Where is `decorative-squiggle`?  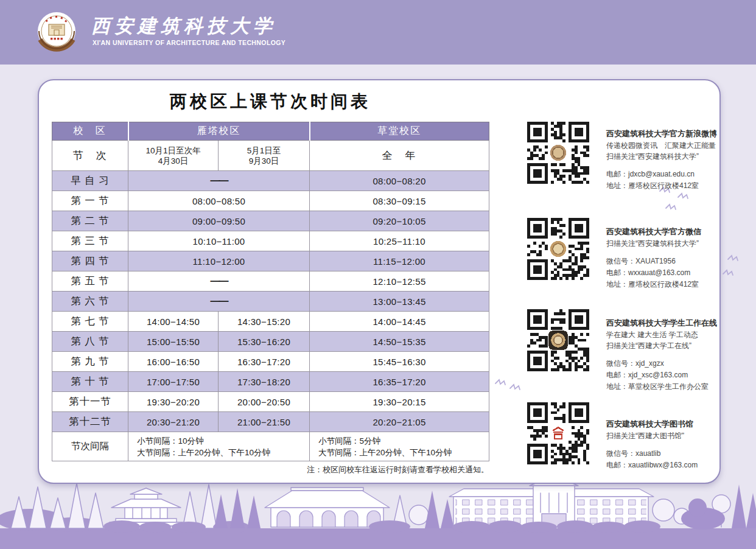 decorative-squiggle is located at coordinates (511, 386).